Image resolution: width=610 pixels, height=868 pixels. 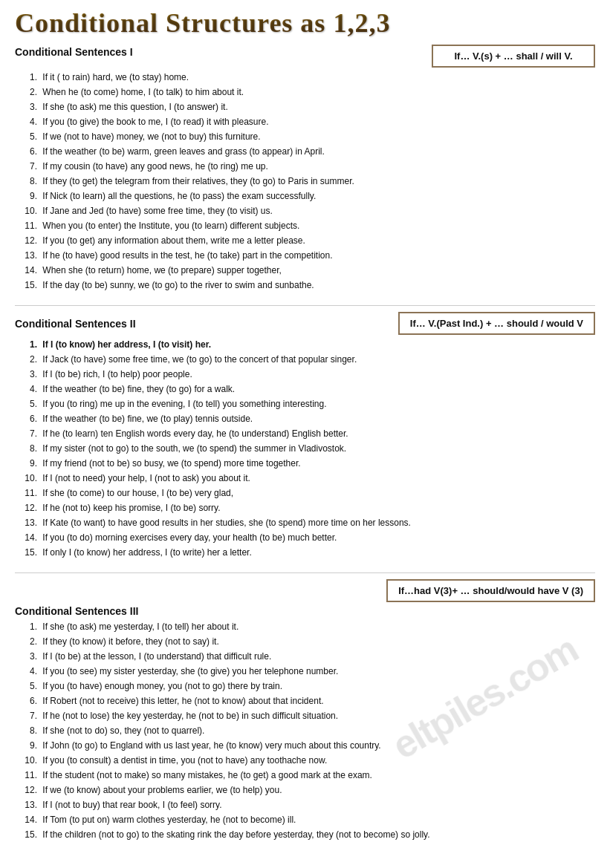 What do you see at coordinates (309, 642) in the screenshot?
I see `list-item: 2. If they (to know) it before, they (no…` at bounding box center [309, 642].